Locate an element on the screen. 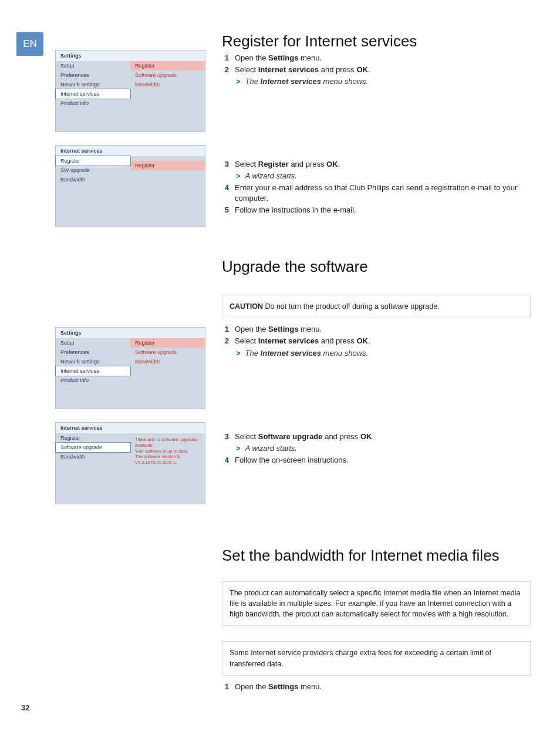  step-list: 1 Open the Settings menu. is located at coordinates (376, 687).